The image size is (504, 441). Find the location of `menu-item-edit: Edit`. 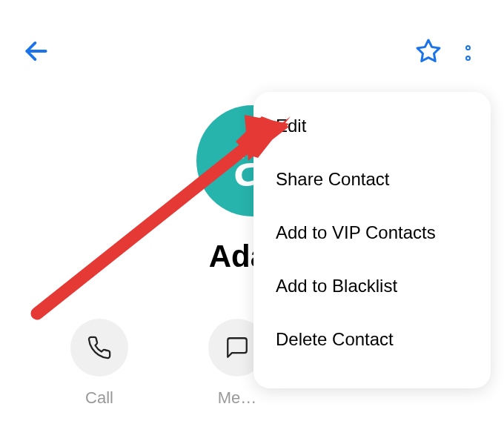

menu-item-edit: Edit is located at coordinates (372, 126).